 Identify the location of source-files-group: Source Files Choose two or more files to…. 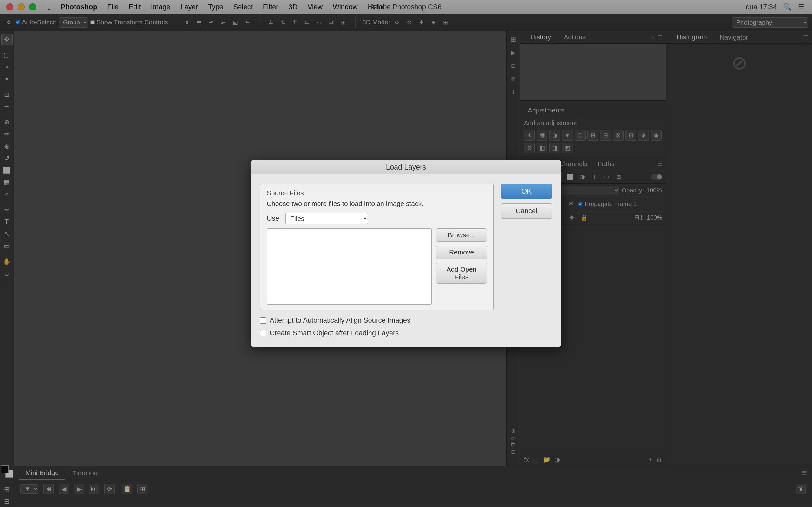
(377, 247).